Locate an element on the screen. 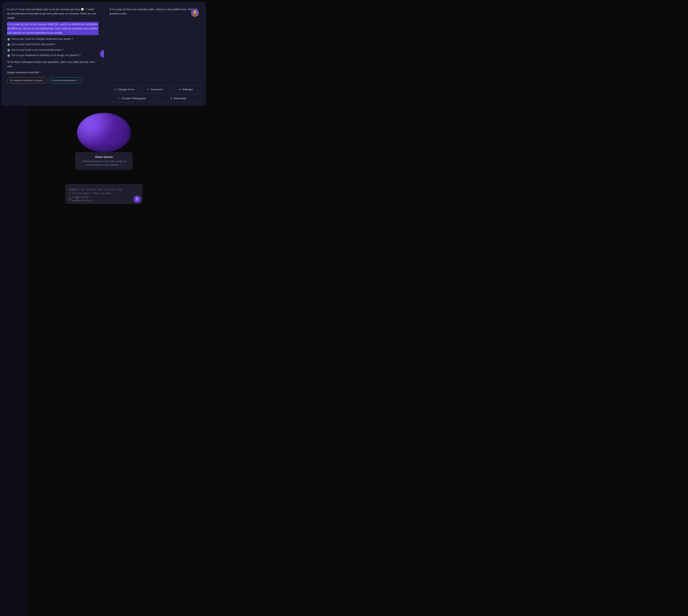  reformulate-button: ↻ Reformuler is located at coordinates (178, 98).